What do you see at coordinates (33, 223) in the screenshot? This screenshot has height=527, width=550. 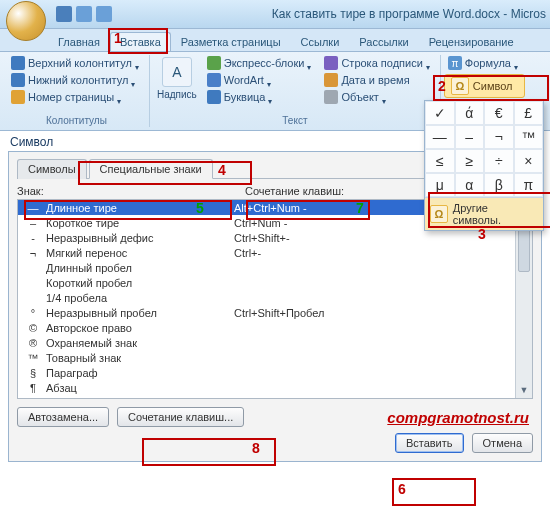 I see `cell-symbol: –` at bounding box center [33, 223].